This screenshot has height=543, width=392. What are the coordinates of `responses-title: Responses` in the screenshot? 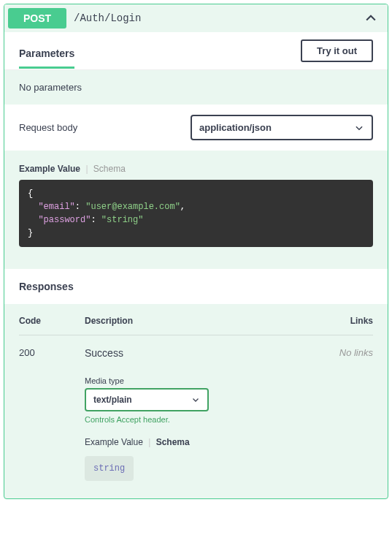 It's located at (196, 286).